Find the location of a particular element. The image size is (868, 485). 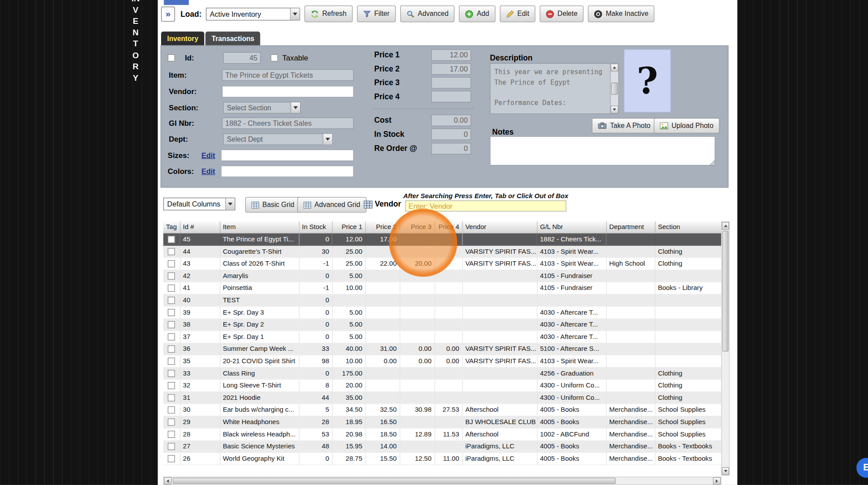

column-header-item: Item is located at coordinates (259, 227).